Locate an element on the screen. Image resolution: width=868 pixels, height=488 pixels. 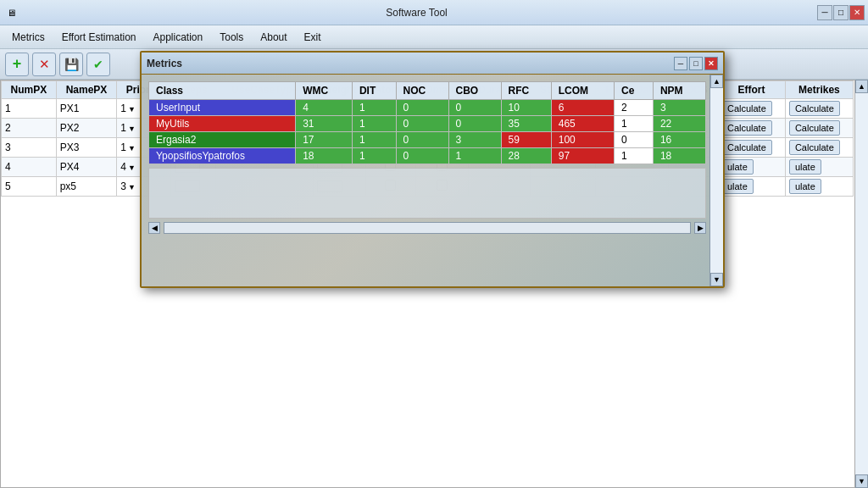
metrics-lcom-cell: 465 is located at coordinates (582, 124).